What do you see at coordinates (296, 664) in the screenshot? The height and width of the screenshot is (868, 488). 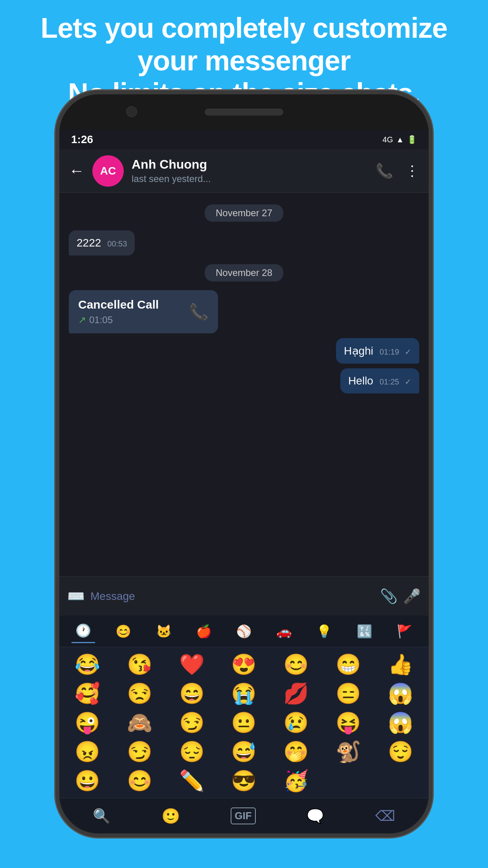 I see `emoji-smile: 😊` at bounding box center [296, 664].